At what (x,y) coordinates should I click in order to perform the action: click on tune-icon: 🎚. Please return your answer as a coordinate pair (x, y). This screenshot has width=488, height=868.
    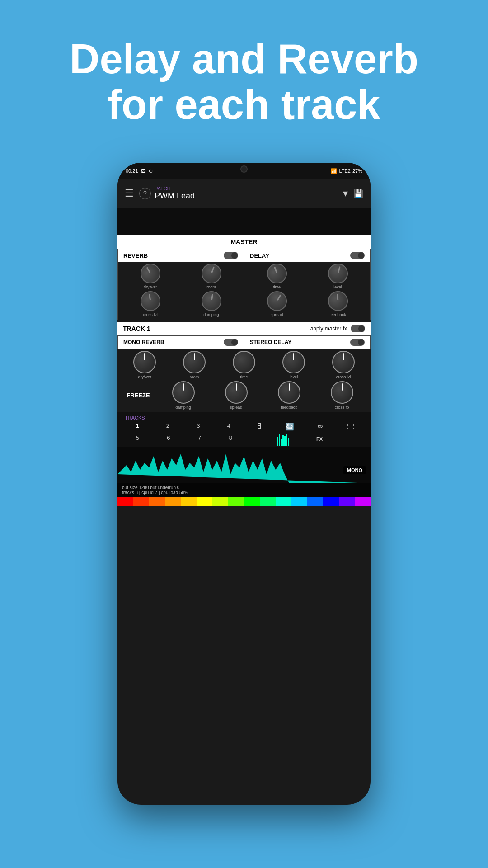
    Looking at the image, I should click on (259, 427).